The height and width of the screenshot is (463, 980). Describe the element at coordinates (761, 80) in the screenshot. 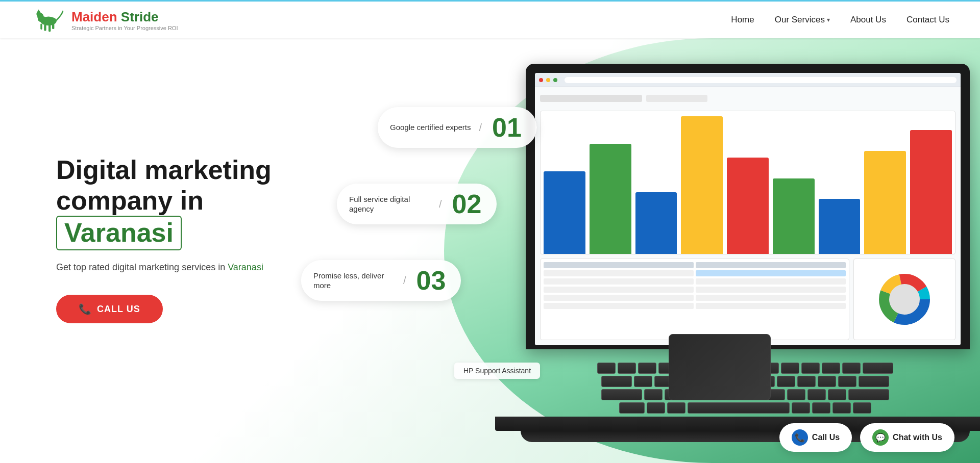

I see `address-bar` at that location.